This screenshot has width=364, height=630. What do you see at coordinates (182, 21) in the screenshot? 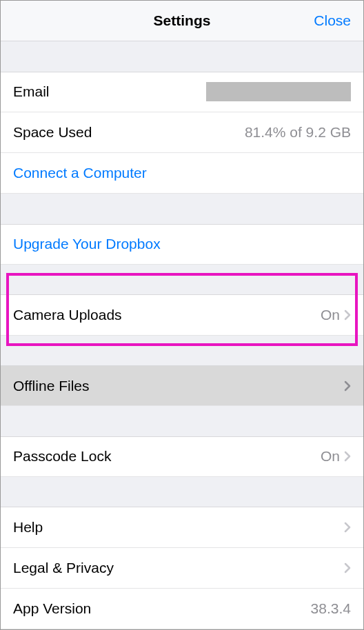
I see `page-title: Settings` at bounding box center [182, 21].